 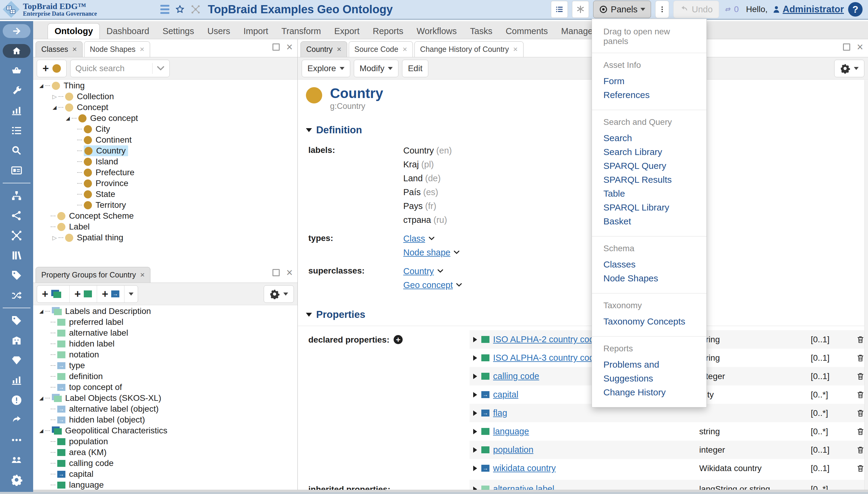 What do you see at coordinates (649, 278) in the screenshot?
I see `dropdown-item-node-shapes: Node Shapes` at bounding box center [649, 278].